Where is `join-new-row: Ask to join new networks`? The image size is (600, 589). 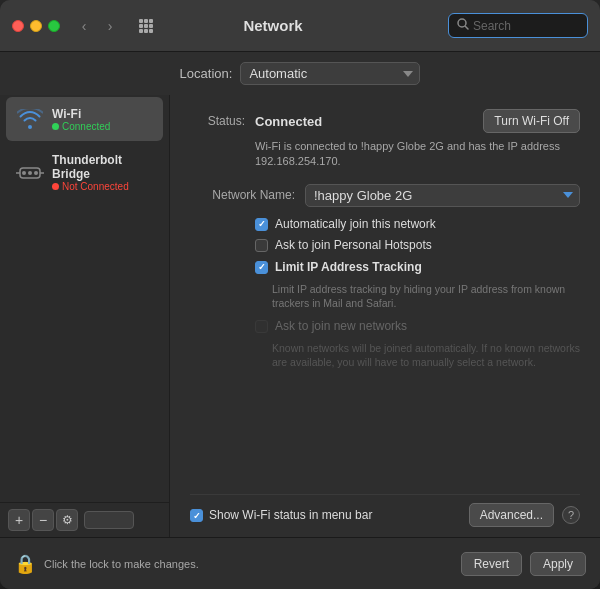 join-new-row: Ask to join new networks is located at coordinates (418, 327).